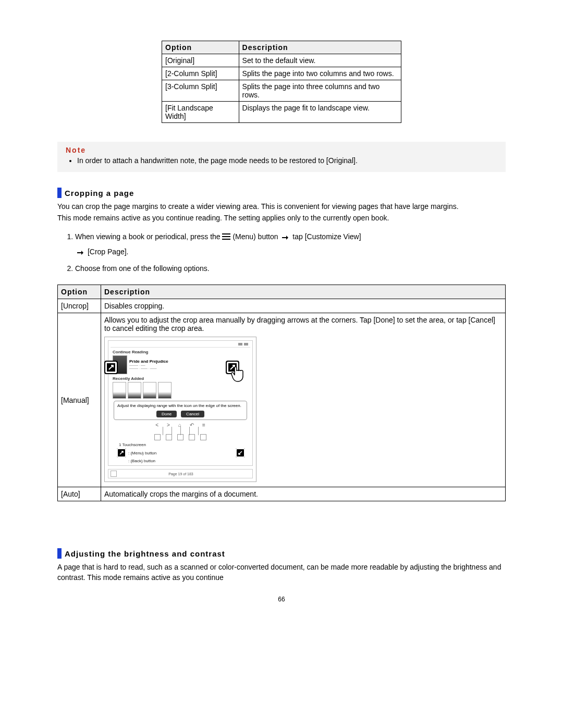 The height and width of the screenshot is (728, 563). Describe the element at coordinates (287, 161) in the screenshot. I see `note-item: In order to attach a handwritten note, t…` at that location.